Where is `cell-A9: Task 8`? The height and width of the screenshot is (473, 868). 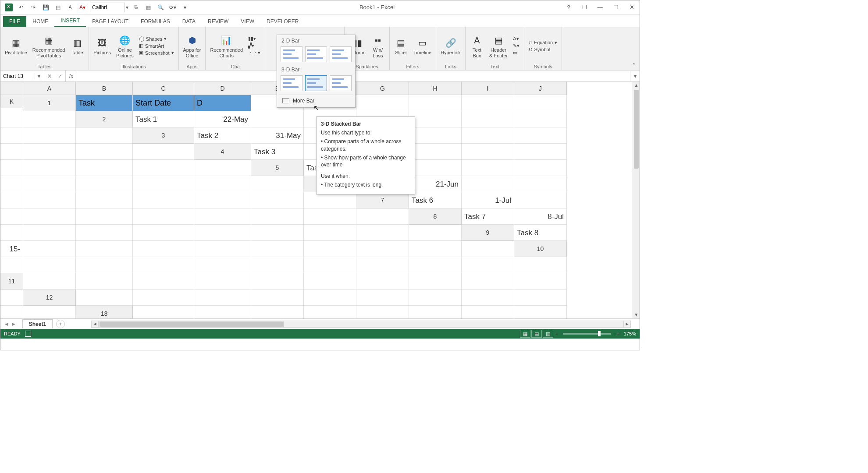 cell-A9: Task 8 is located at coordinates (541, 233).